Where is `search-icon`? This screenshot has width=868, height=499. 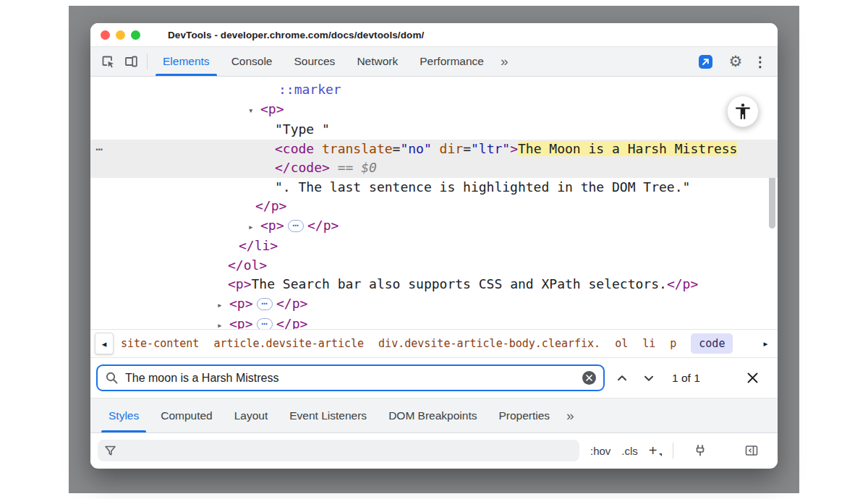 search-icon is located at coordinates (111, 378).